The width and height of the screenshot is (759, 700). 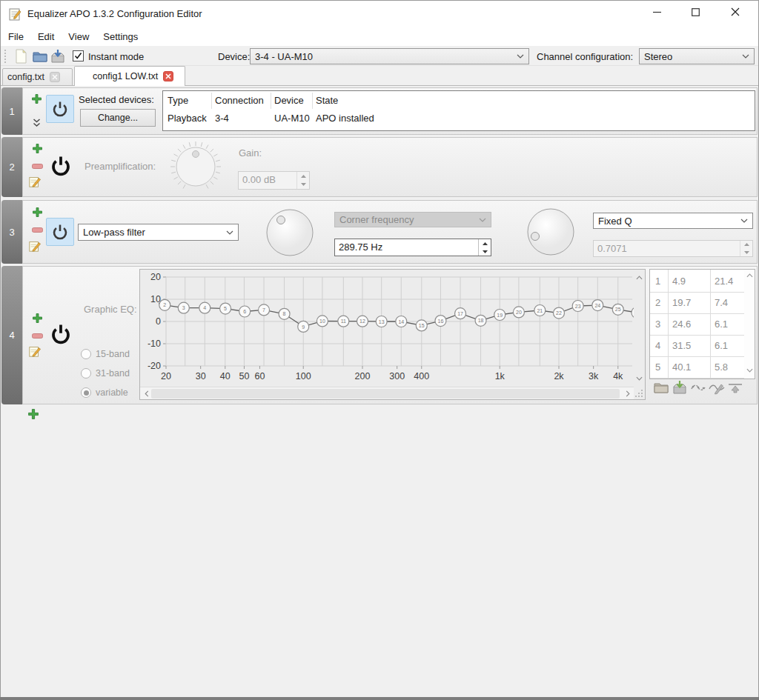 I want to click on toolbar-grip, so click(x=6, y=56).